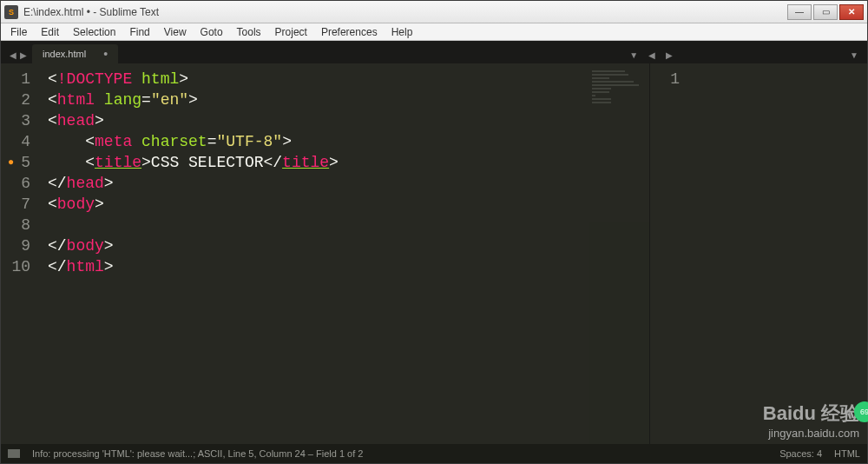 This screenshot has width=868, height=464. Describe the element at coordinates (170, 100) in the screenshot. I see `attr-lang-value: en` at that location.